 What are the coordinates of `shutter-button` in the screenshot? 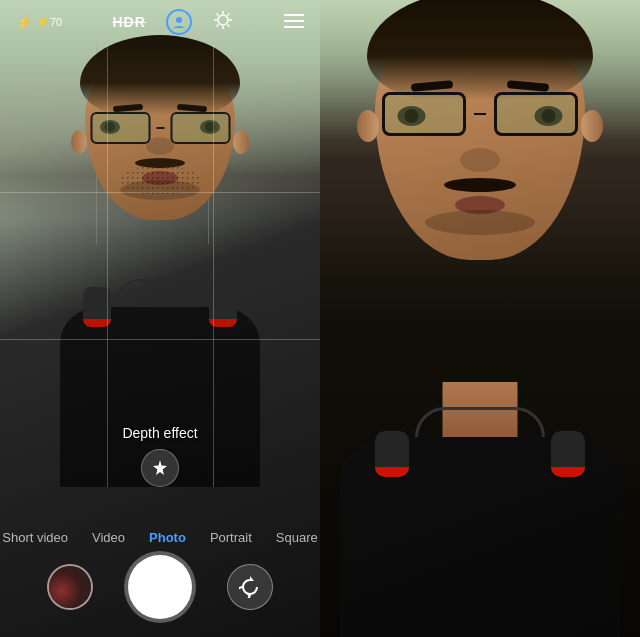 It's located at (160, 587).